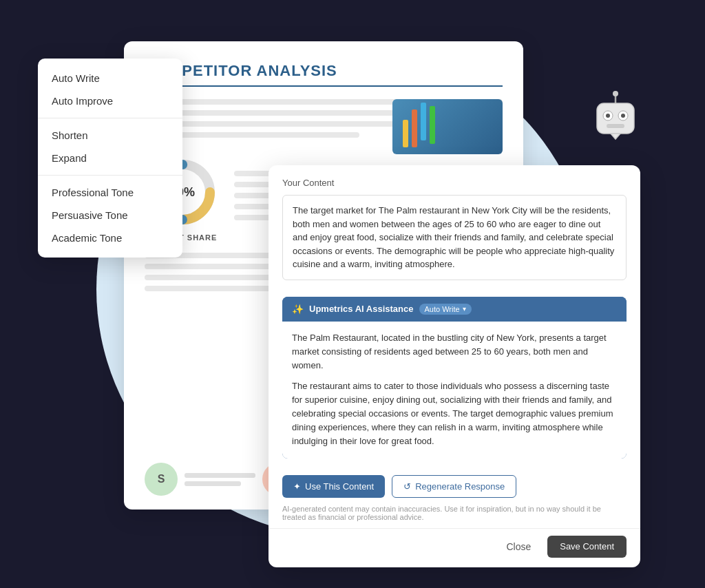 The width and height of the screenshot is (705, 588). What do you see at coordinates (454, 515) in the screenshot?
I see `modal-disclaimer: AI-generated content may contain inaccur…` at bounding box center [454, 515].